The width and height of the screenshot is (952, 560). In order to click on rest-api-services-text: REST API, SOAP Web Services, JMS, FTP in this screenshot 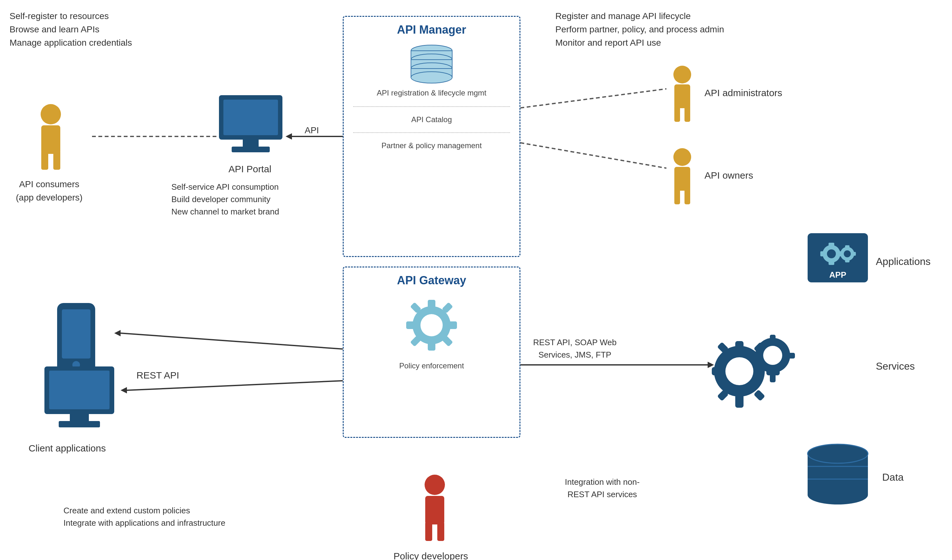, I will do `click(575, 349)`.